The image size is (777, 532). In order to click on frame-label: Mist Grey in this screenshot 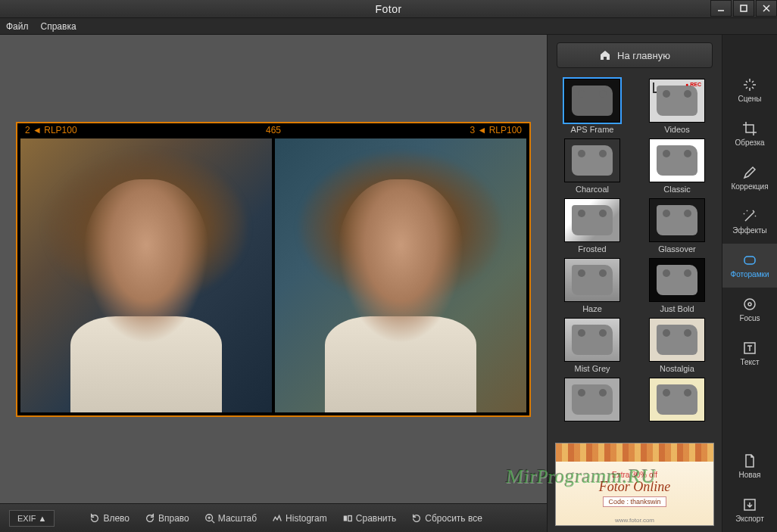, I will do `click(592, 369)`.